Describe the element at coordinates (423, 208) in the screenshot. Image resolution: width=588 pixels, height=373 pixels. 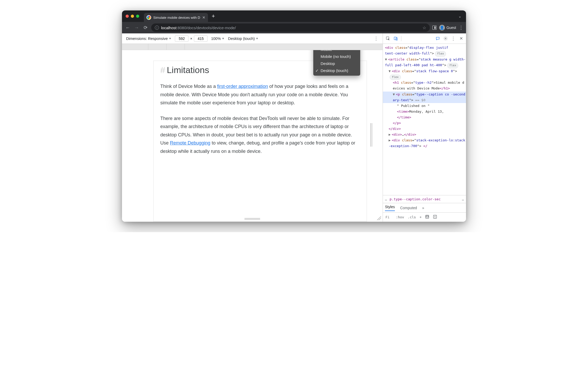
I see `tabs-overflow-icon: »` at that location.